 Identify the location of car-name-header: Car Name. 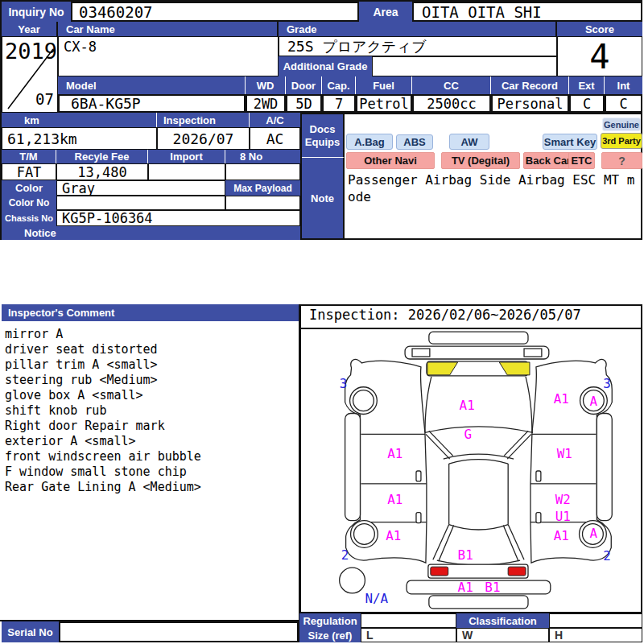
(168, 29).